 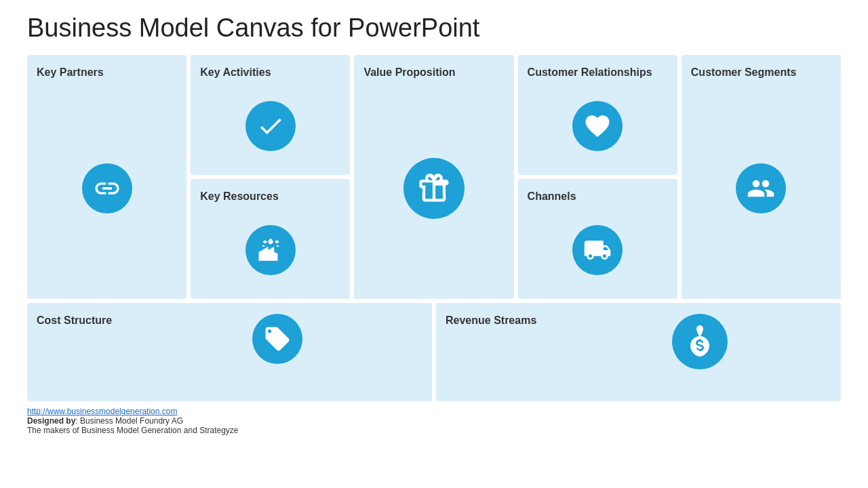 What do you see at coordinates (105, 421) in the screenshot?
I see `footer-designed-by: Designed by: Business Model Foundry AG` at bounding box center [105, 421].